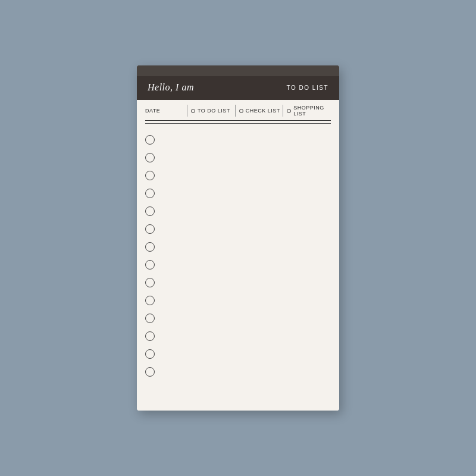 Image resolution: width=476 pixels, height=476 pixels. I want to click on col-header-shopping: SHOPPING LIST, so click(307, 111).